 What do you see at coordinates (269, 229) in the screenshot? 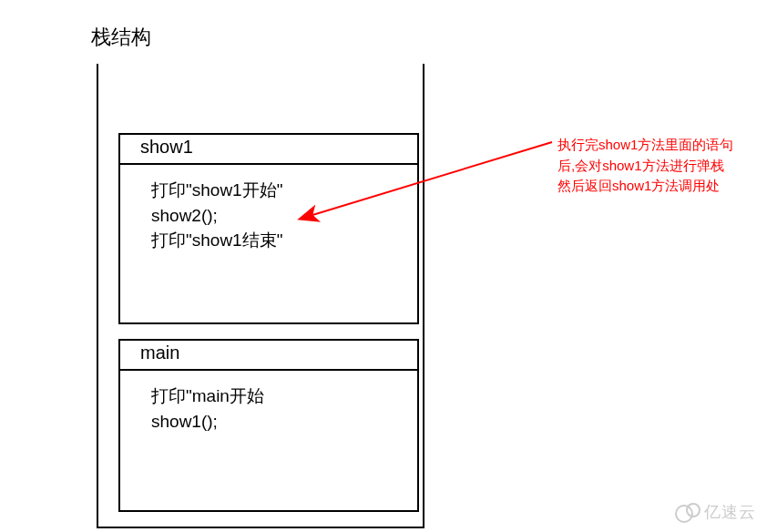
I see `stack-frame-show1: show1 打印"show1开始" show2(); 打印"show1结束"` at bounding box center [269, 229].